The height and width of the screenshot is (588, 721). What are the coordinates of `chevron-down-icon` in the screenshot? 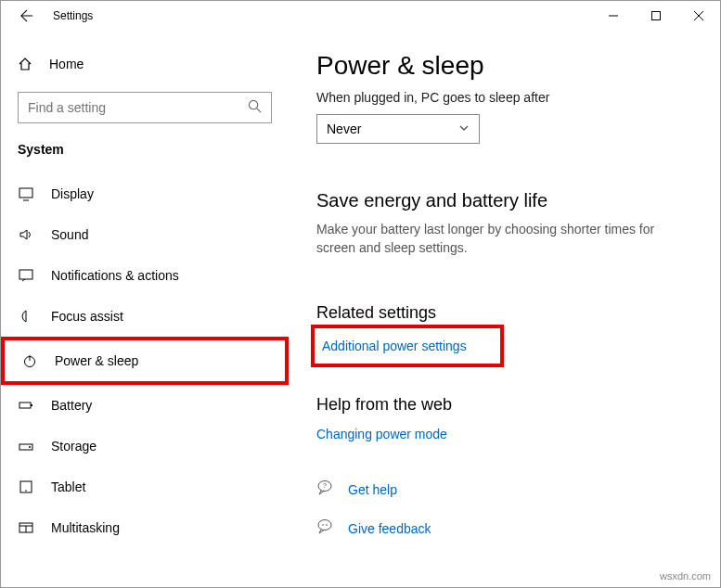 It's located at (464, 129).